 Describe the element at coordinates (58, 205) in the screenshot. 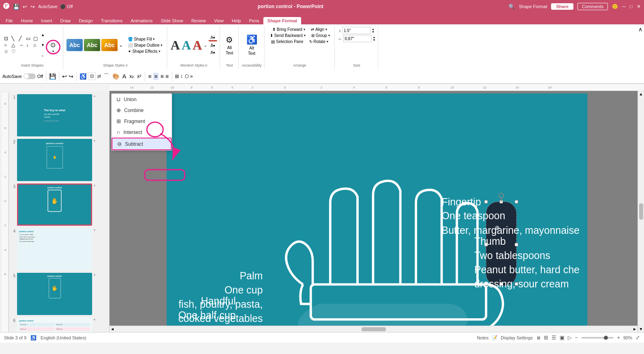

I see `slide-item-3: 3 portion control ✋ *` at that location.